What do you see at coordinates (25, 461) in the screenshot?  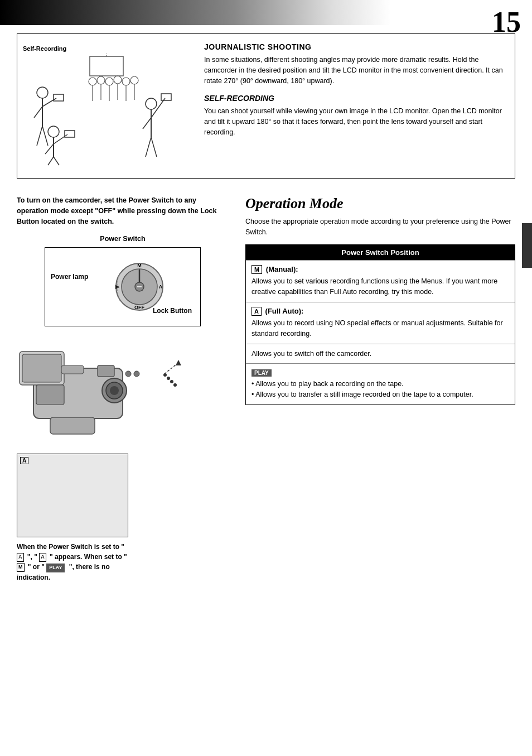 I see `lcd-icon: A` at bounding box center [25, 461].